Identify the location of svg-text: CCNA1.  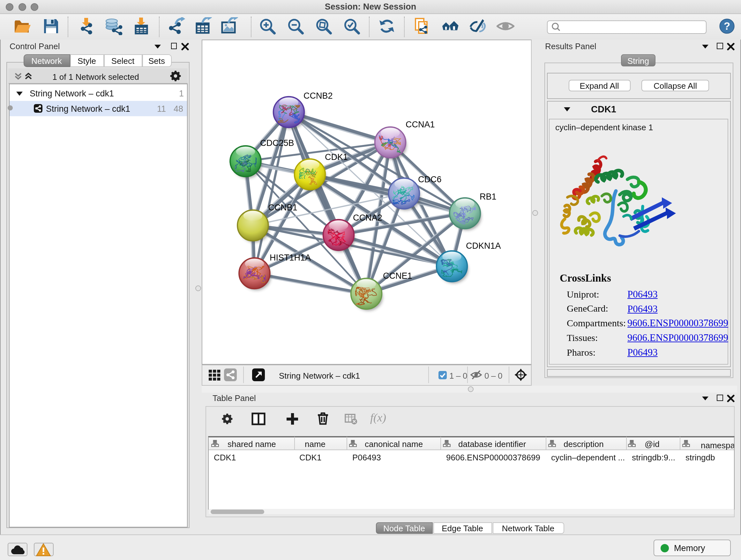
(420, 125).